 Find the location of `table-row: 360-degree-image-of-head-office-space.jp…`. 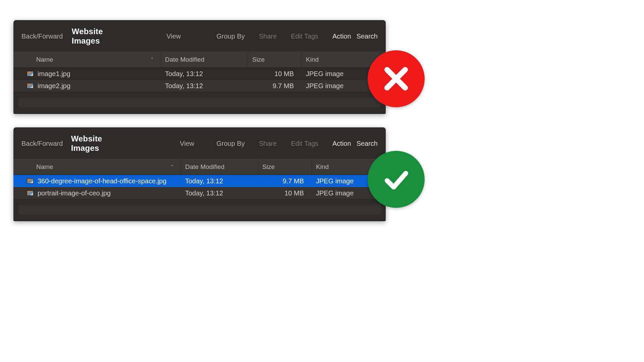

table-row: 360-degree-image-of-head-office-space.jp… is located at coordinates (200, 181).